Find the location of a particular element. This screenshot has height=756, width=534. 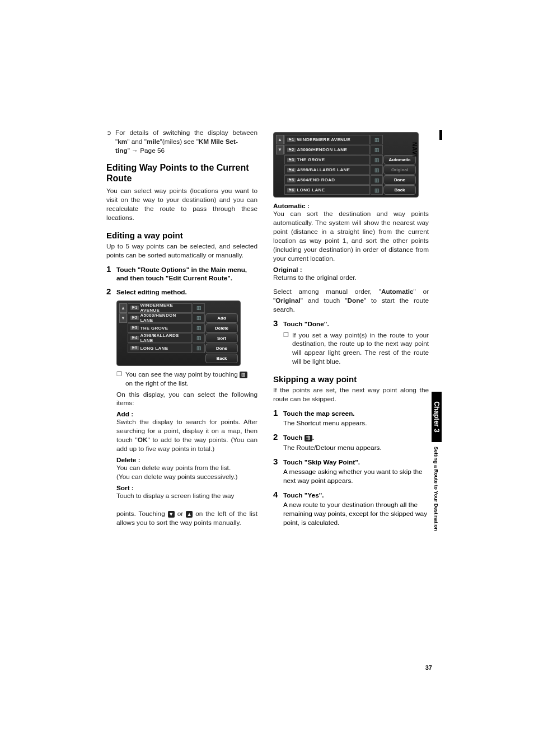

list-item: ⚑5LONG LANE is located at coordinates (160, 348).